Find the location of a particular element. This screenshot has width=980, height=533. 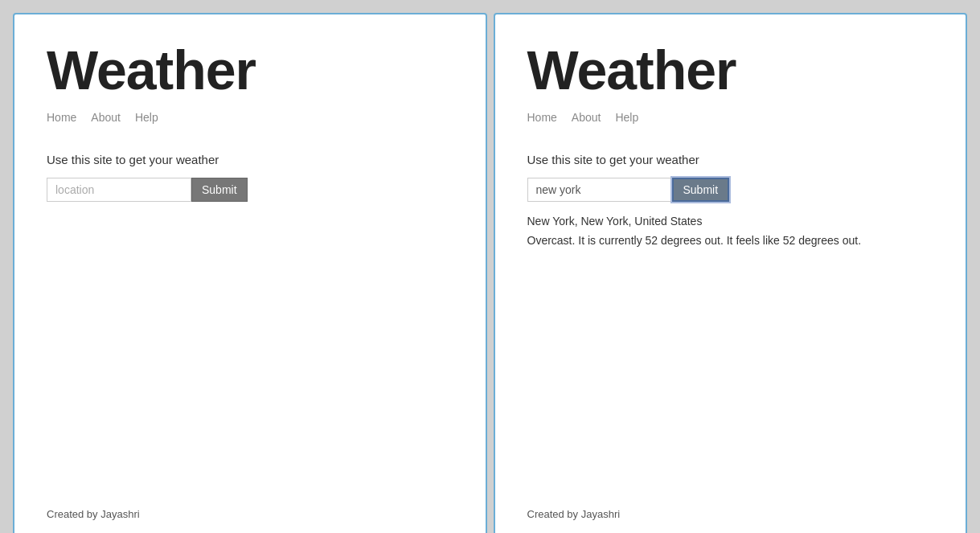

nav-help-left: Help is located at coordinates (146, 117).